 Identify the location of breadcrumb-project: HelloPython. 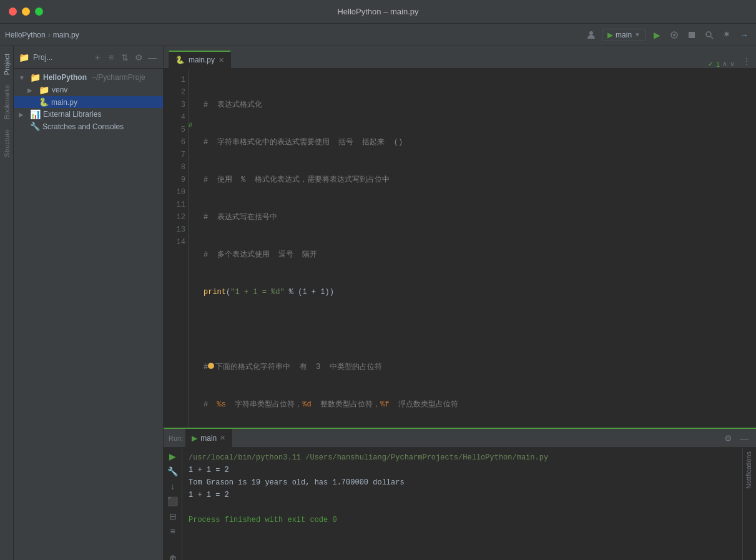
(25, 35).